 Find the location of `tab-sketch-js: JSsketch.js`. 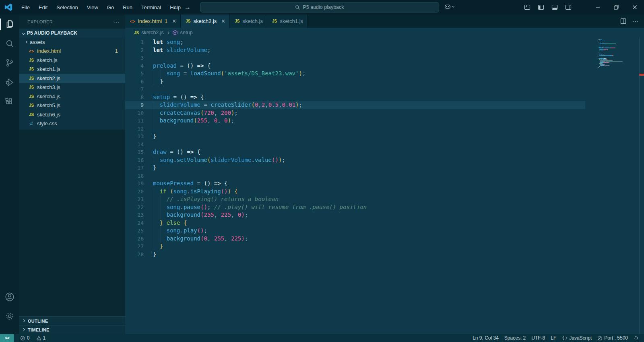

tab-sketch-js: JSsketch.js is located at coordinates (249, 21).